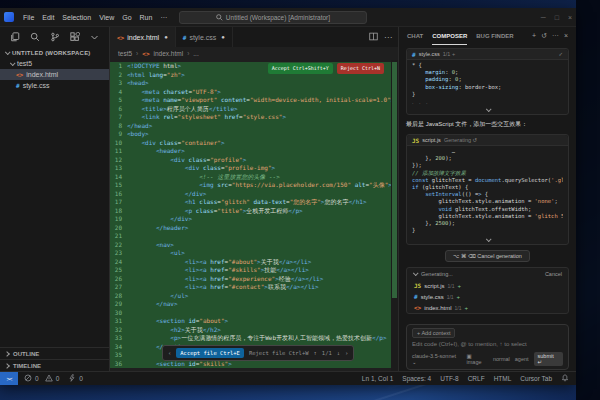  I want to click on warnings-count: 0, so click(58, 378).